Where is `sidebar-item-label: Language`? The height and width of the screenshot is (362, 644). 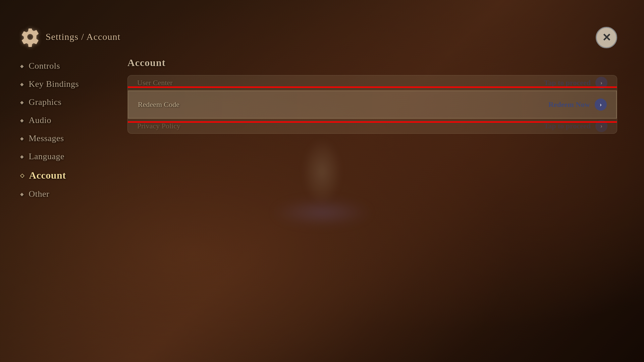
sidebar-item-label: Language is located at coordinates (47, 157).